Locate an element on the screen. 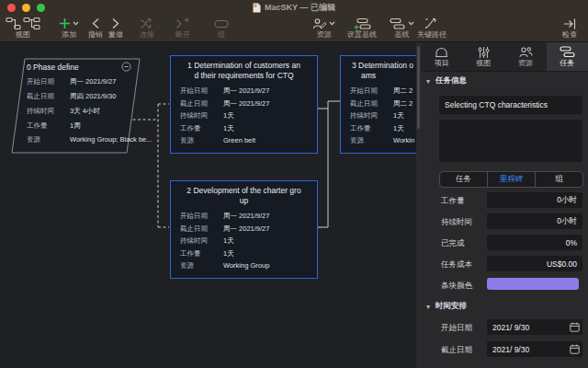  add-task-button: 添加 is located at coordinates (69, 28).